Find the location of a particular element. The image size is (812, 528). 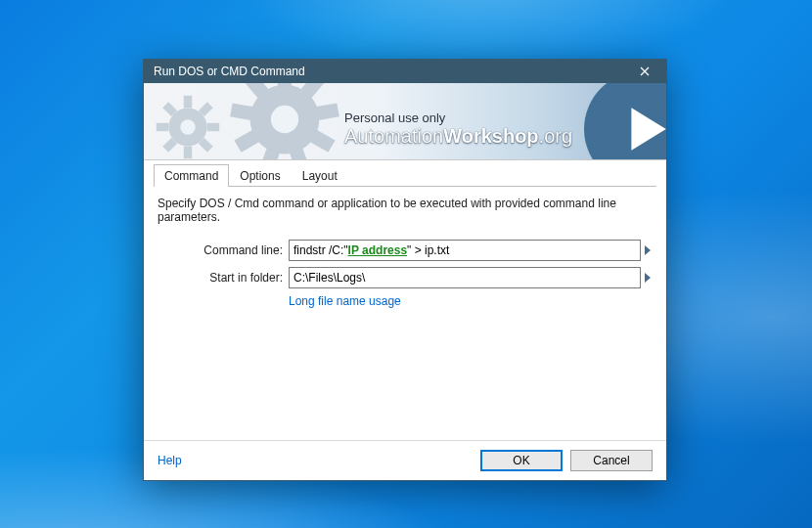

banner-title: AutomationWorkshop.org is located at coordinates (458, 137).